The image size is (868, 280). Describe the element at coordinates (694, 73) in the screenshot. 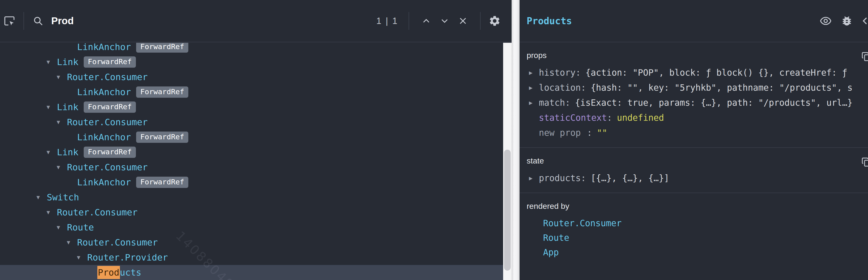

I see `key-value-row: ▶history:{action: "POP", block: ƒ block(…` at that location.